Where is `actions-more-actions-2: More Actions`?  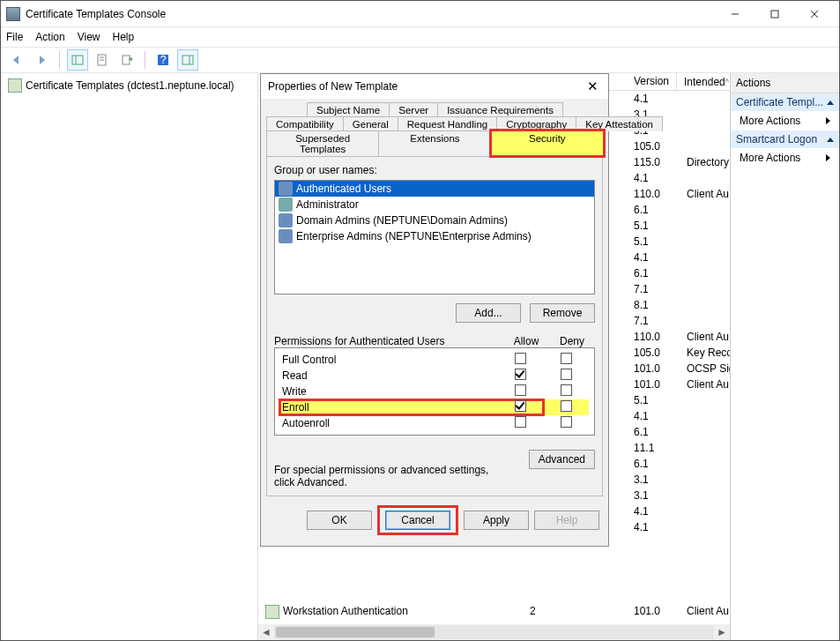
actions-more-actions-2: More Actions is located at coordinates (784, 158).